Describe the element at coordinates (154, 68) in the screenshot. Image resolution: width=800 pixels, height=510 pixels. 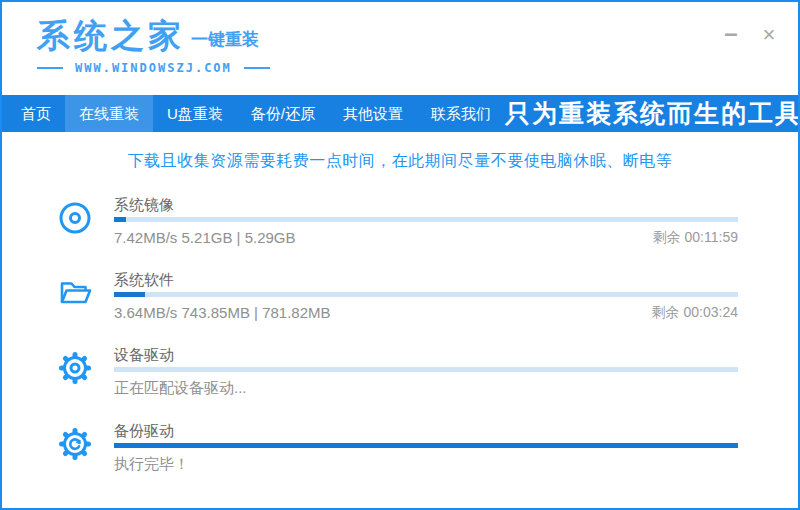
I see `logo-subtitle: WWW.WINDOWSZJ.COM` at that location.